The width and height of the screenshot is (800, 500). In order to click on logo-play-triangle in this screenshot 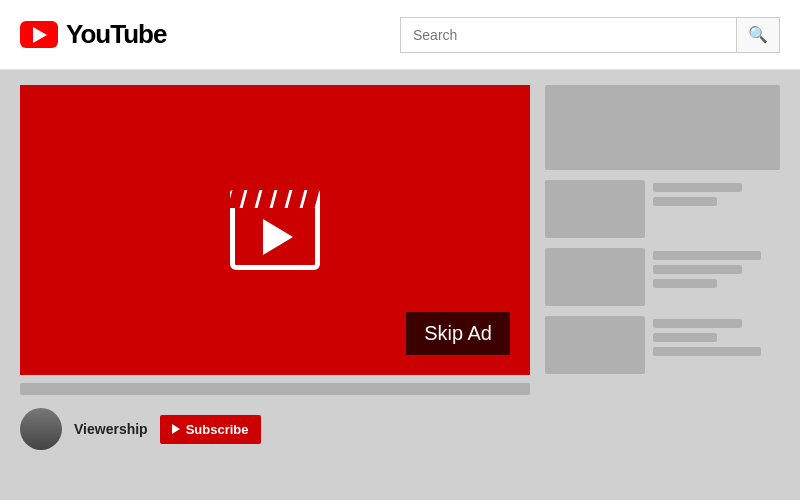, I will do `click(40, 35)`.